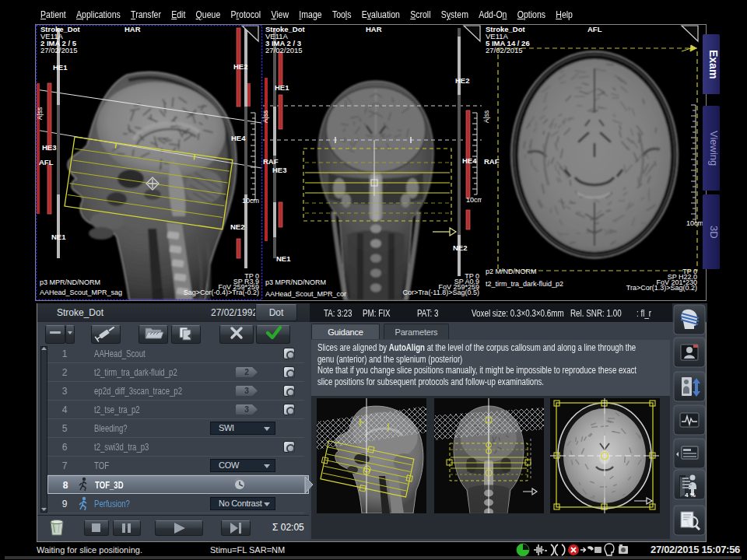  I want to click on svg-text: AAHead_Scout_MPR_sag, so click(81, 292).